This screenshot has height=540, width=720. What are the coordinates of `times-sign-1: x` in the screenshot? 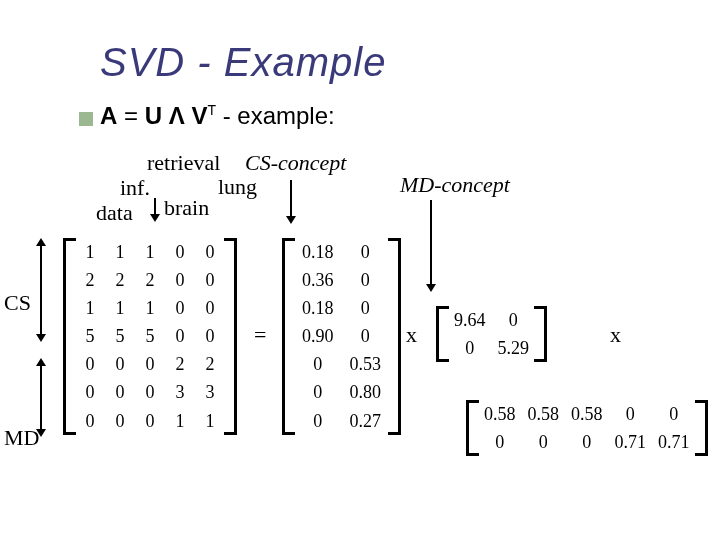 It's located at (412, 335).